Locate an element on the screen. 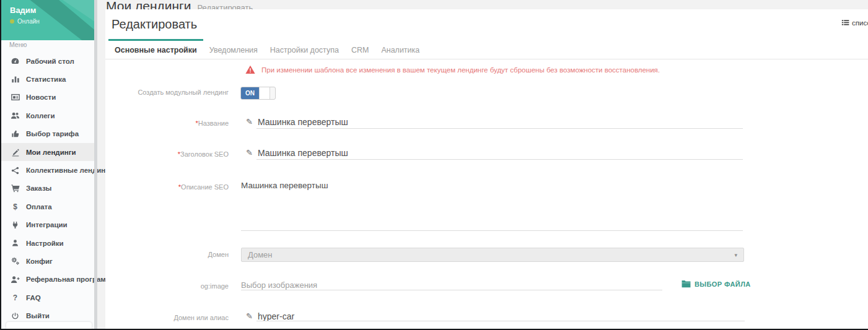 The width and height of the screenshot is (868, 330). dashboard-icon is located at coordinates (15, 61).